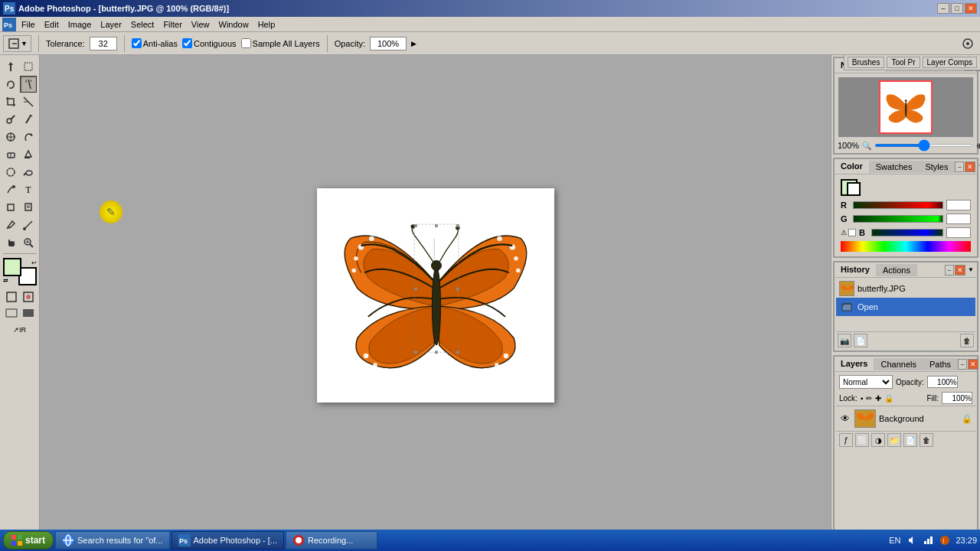 The height and width of the screenshot is (551, 980). I want to click on new-snapshot-btn: 📷, so click(844, 341).